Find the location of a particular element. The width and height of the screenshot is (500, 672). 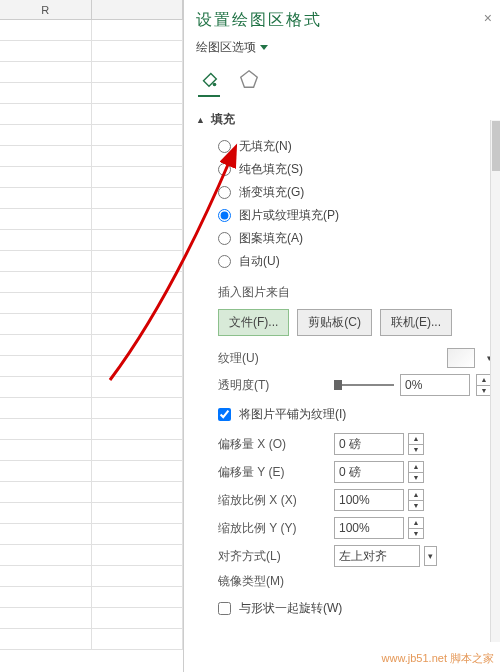

offset-y-spinner: ▲▼ is located at coordinates (416, 472).